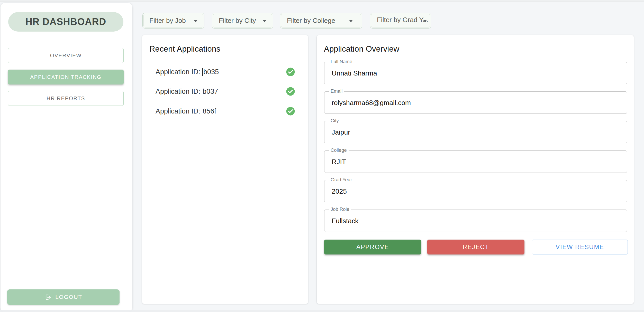 The image size is (644, 312). I want to click on reject-button: REJECT, so click(476, 247).